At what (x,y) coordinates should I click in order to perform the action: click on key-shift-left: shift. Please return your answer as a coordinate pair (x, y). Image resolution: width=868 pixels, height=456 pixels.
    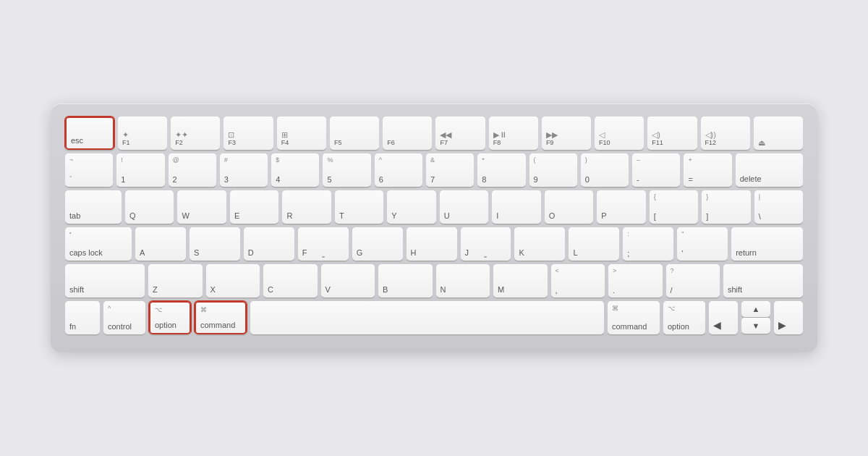
    Looking at the image, I should click on (105, 281).